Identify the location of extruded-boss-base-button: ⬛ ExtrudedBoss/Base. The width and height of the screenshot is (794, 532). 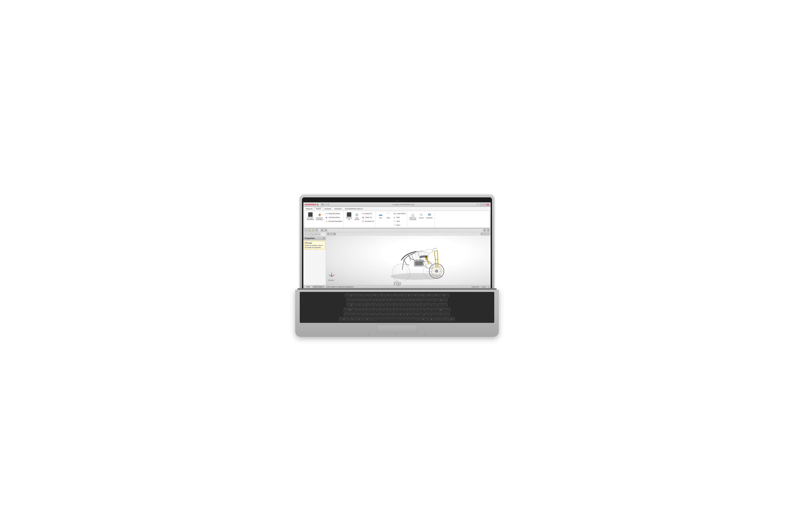
(310, 217).